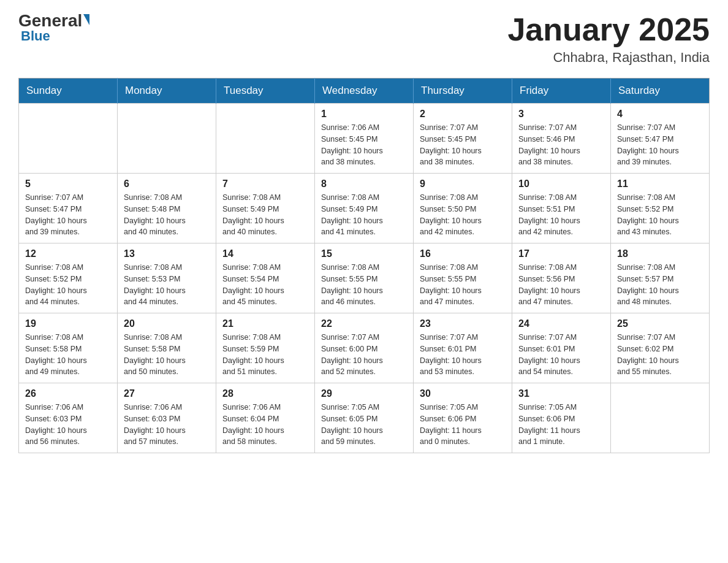 The width and height of the screenshot is (728, 563). Describe the element at coordinates (167, 91) in the screenshot. I see `header-monday: Monday` at that location.